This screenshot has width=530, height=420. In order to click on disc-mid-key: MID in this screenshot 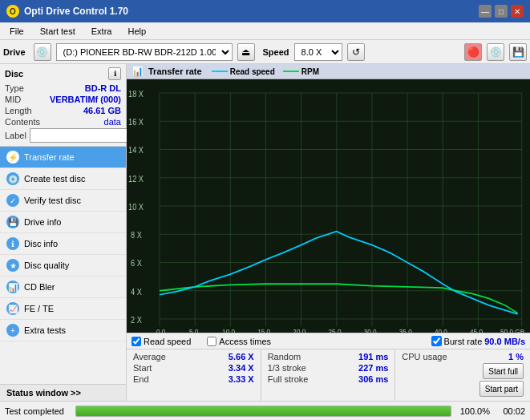, I will do `click(13, 99)`.